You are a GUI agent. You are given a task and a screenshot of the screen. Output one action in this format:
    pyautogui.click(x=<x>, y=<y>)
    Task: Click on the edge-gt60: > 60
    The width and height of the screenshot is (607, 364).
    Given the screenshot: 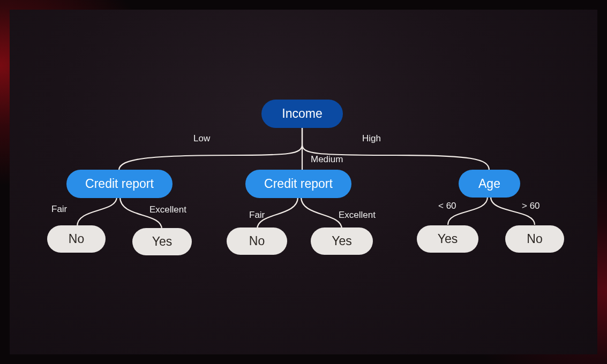 What is the action you would take?
    pyautogui.click(x=531, y=206)
    